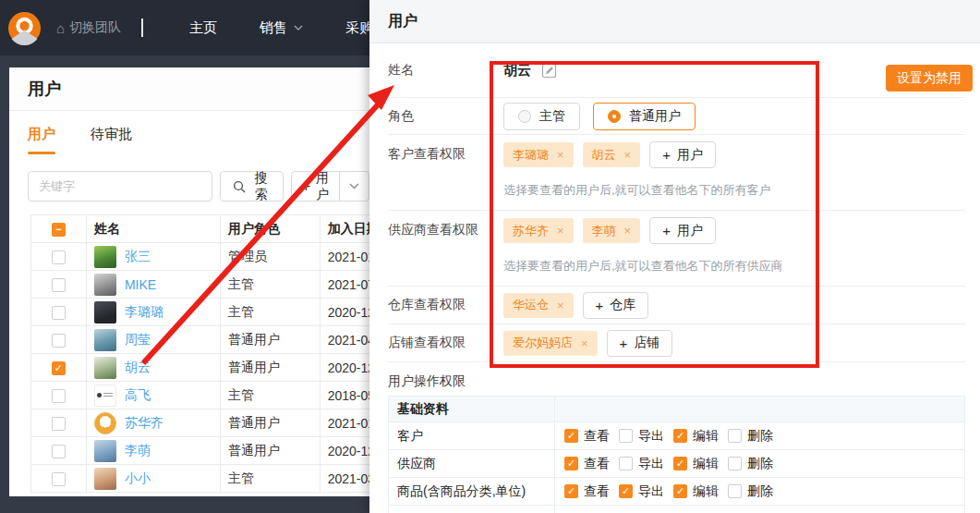  Describe the element at coordinates (549, 70) in the screenshot. I see `edit-icon` at that location.